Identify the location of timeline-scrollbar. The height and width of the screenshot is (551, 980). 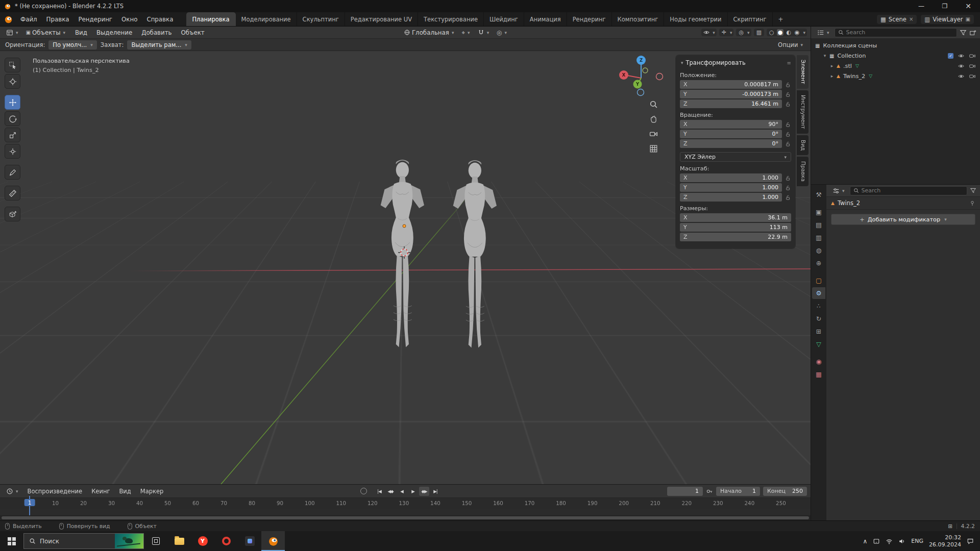
(405, 518).